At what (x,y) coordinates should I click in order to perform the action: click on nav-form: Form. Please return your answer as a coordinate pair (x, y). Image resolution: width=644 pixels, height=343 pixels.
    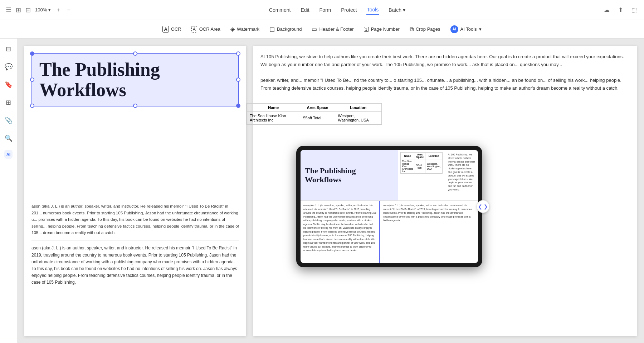
    Looking at the image, I should click on (326, 10).